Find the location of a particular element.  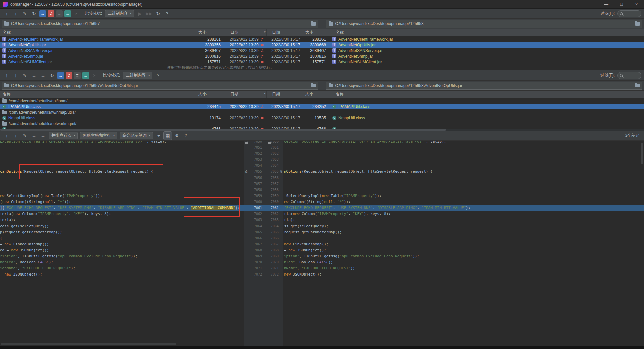

diff-line: = new LinkedHashMap(); 7067 7067 new Lin… is located at coordinates (322, 244).